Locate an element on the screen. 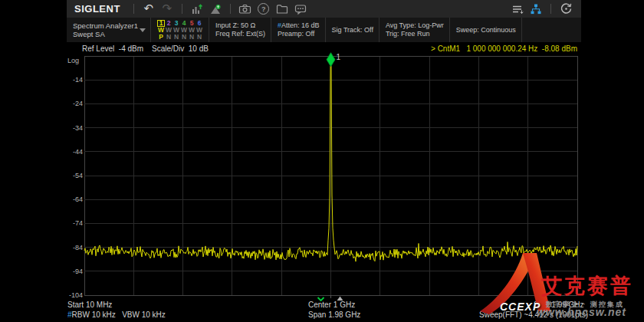 The height and width of the screenshot is (322, 644). ref-level-readout: Ref Level -4 dBm is located at coordinates (113, 49).